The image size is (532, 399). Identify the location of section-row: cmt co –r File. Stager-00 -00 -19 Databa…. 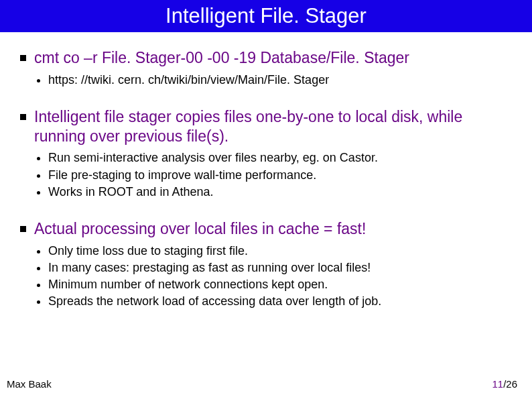
(266, 58).